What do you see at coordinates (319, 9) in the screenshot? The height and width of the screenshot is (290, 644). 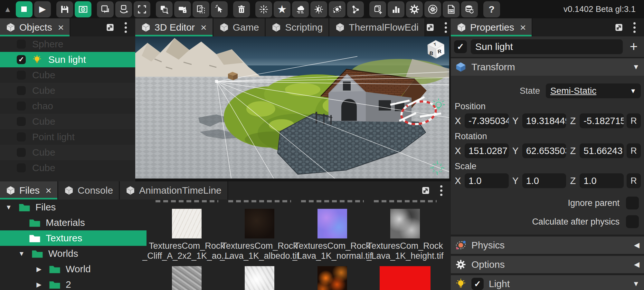 I see `brightness-button` at bounding box center [319, 9].